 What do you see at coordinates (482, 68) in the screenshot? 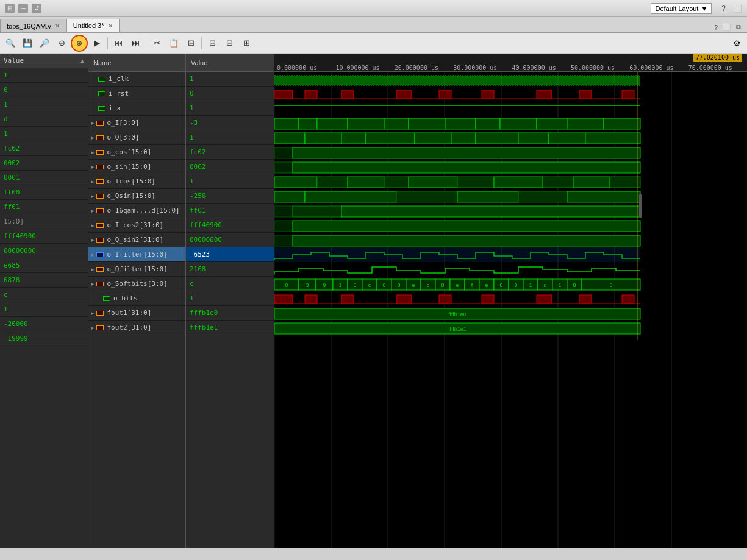
I see `time-label-3: 30.000000 us` at bounding box center [482, 68].